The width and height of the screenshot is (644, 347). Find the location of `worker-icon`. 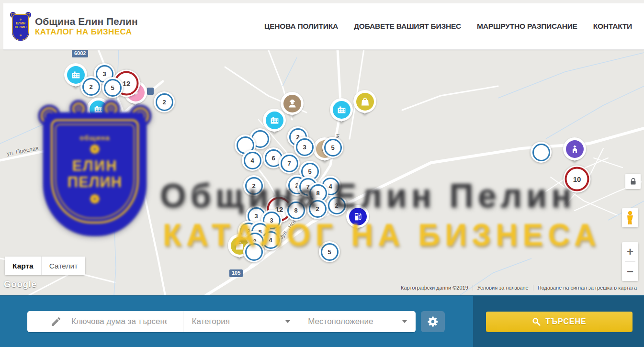

worker-icon is located at coordinates (292, 103).